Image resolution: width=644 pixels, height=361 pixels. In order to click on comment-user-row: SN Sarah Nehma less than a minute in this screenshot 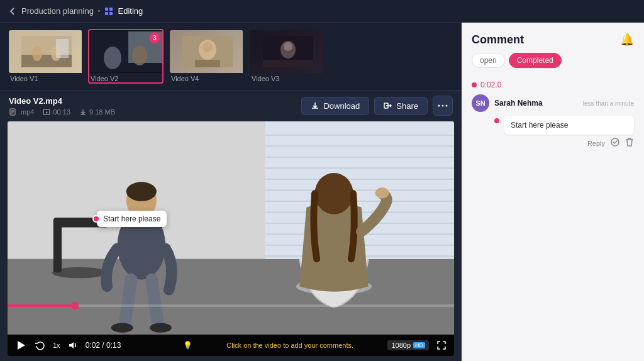, I will do `click(553, 103)`.